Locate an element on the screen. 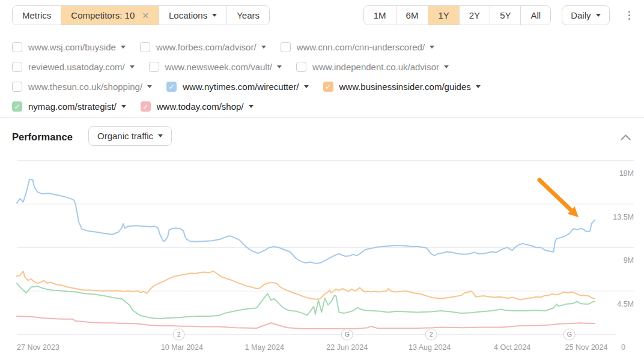  x-axis-label: 4 Oct 2024 is located at coordinates (512, 347).